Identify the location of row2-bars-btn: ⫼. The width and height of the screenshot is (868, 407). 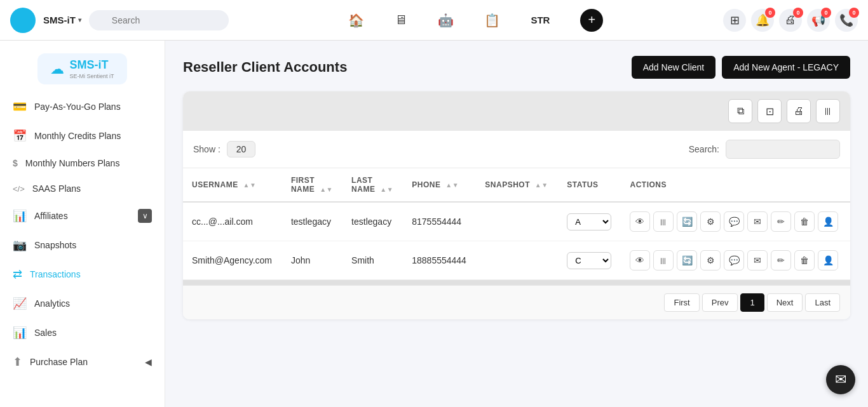
(663, 260).